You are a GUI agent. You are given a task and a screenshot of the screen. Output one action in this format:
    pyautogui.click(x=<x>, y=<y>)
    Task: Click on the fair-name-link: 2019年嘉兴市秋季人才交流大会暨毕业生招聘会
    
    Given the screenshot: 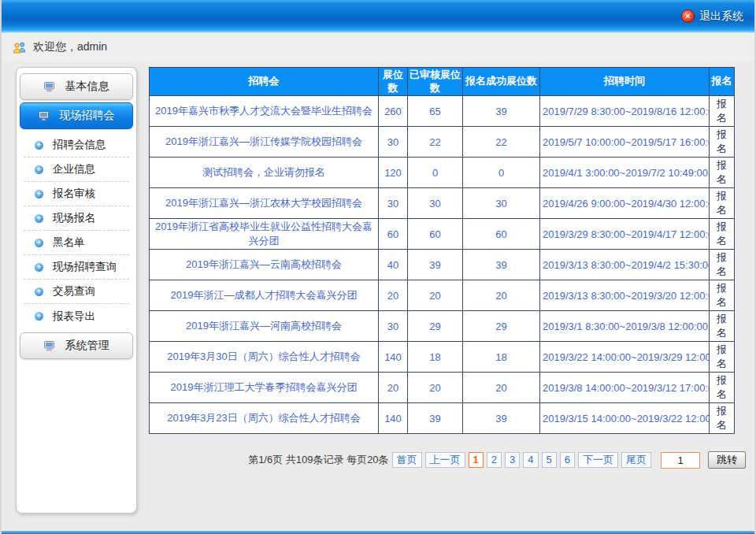 What is the action you would take?
    pyautogui.click(x=264, y=110)
    